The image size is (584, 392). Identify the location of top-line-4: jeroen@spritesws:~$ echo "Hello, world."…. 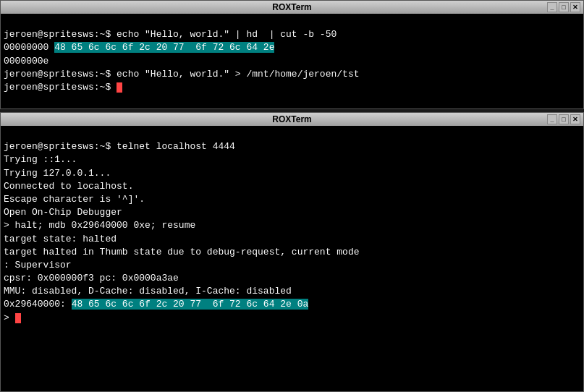
(181, 74).